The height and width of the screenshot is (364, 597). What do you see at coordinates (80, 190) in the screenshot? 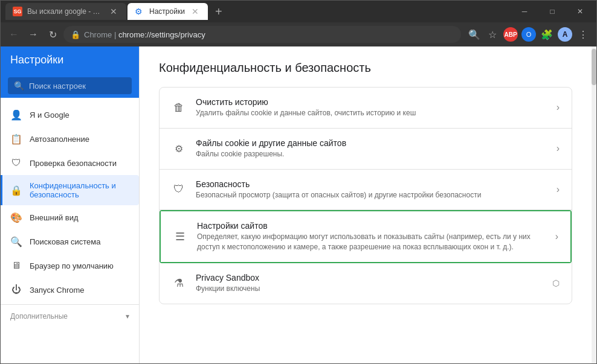
I see `sidebar-item-privacy-label: Конфиденциальность и безопасность` at bounding box center [80, 190].